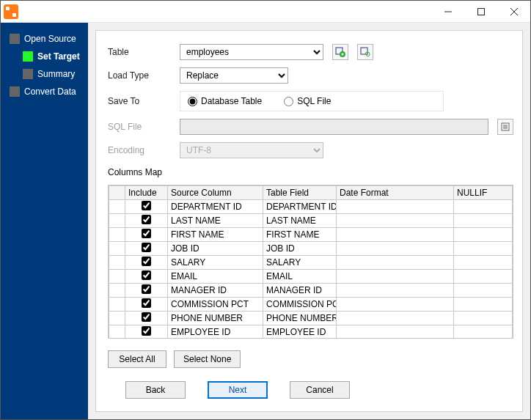 The width and height of the screenshot is (531, 420). Describe the element at coordinates (300, 277) in the screenshot. I see `table-field-cell: EMAIL` at that location.